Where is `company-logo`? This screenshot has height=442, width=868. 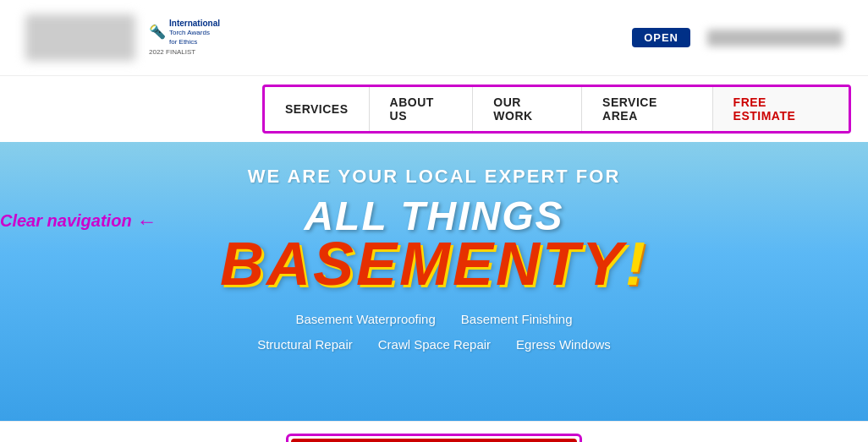
company-logo is located at coordinates (80, 37).